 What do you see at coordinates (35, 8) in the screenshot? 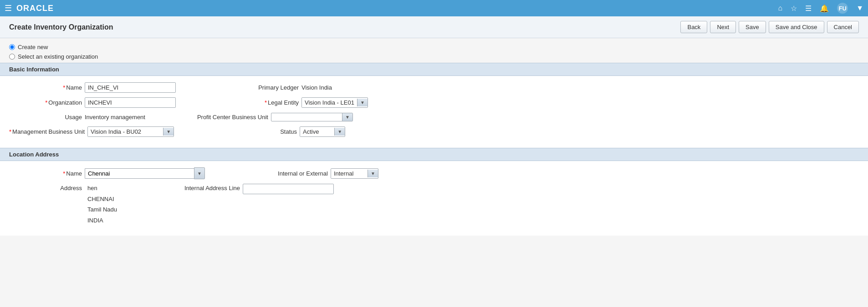
I see `oracle-logo: ORACLE` at bounding box center [35, 8].